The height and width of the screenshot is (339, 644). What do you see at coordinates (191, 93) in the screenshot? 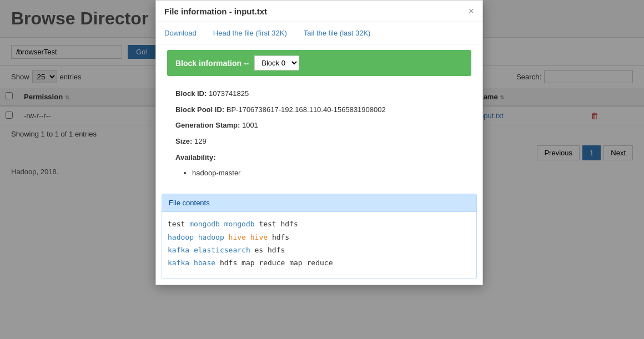
I see `block-id-label: Block ID:` at bounding box center [191, 93].